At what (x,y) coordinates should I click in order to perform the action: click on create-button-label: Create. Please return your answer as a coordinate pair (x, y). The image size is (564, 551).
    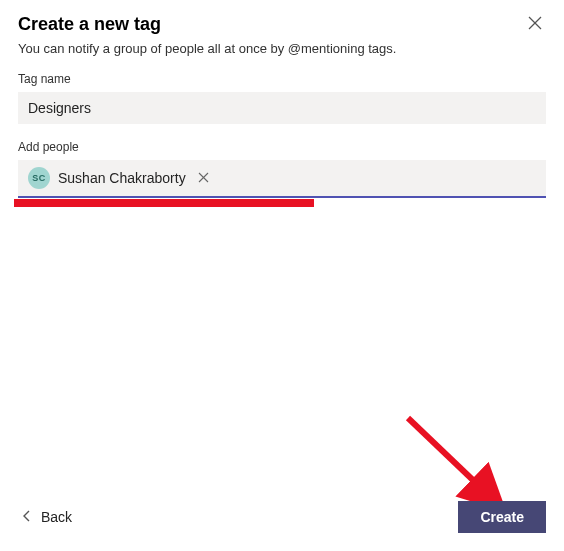
    Looking at the image, I should click on (502, 517).